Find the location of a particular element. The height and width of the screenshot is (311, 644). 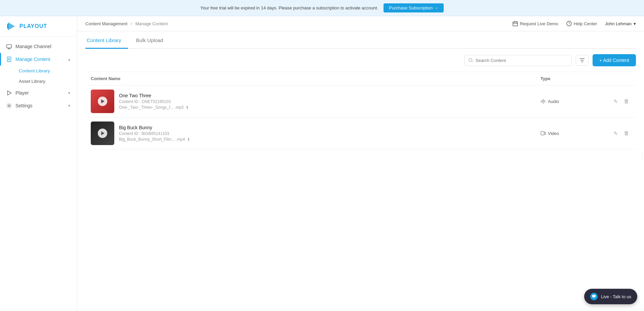

breadcrumb-current: Manage Content is located at coordinates (152, 24).